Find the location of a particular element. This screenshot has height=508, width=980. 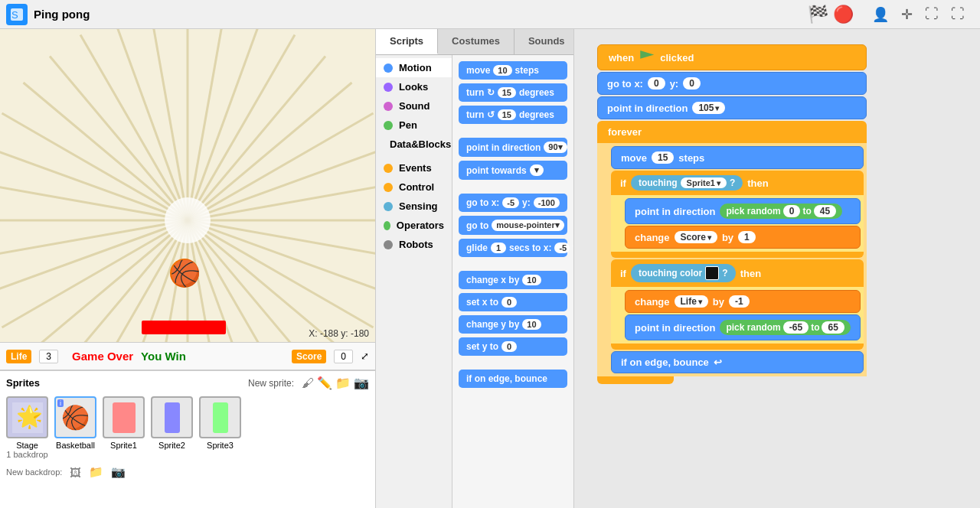

forever-body: move 15 steps if touching Sprite1 ? is located at coordinates (732, 260).